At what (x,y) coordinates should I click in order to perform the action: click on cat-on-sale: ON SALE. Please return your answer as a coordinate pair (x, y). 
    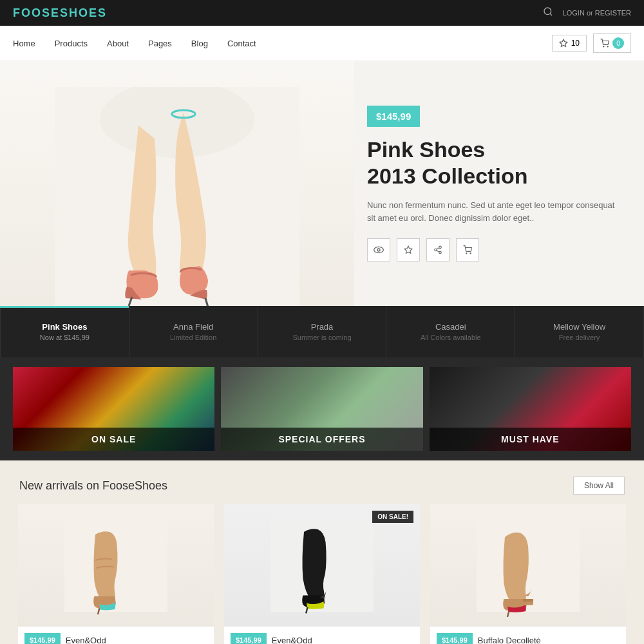
    Looking at the image, I should click on (113, 409).